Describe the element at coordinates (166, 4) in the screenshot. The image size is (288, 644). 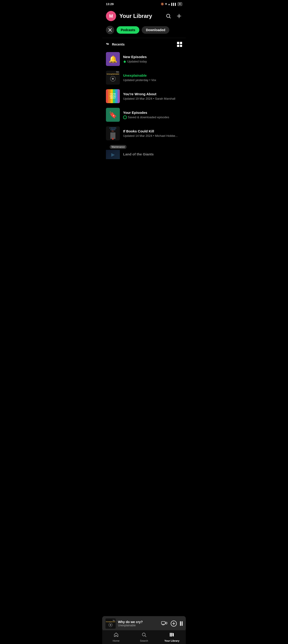
I see `bluetooth-icon: ✳` at that location.